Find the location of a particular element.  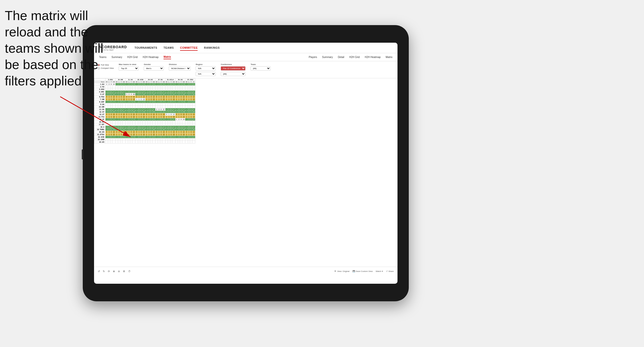

share-button: ↗ Share is located at coordinates (390, 271).